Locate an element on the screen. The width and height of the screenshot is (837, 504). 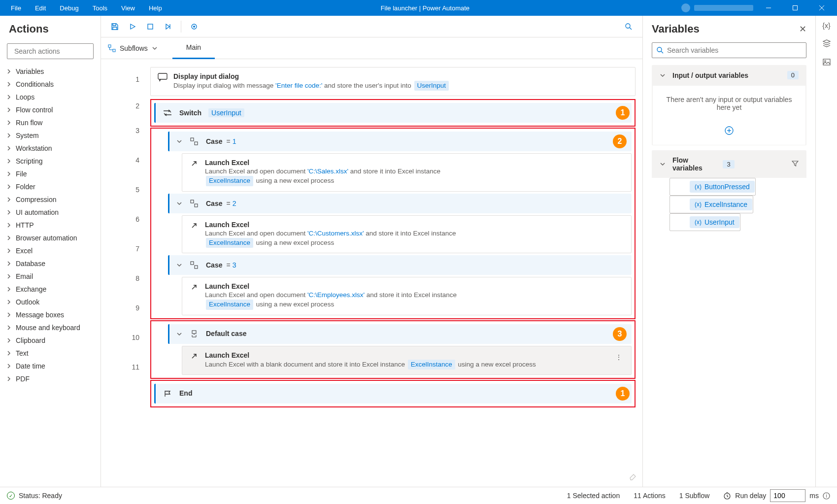
action-category: Clipboard is located at coordinates (50, 340).